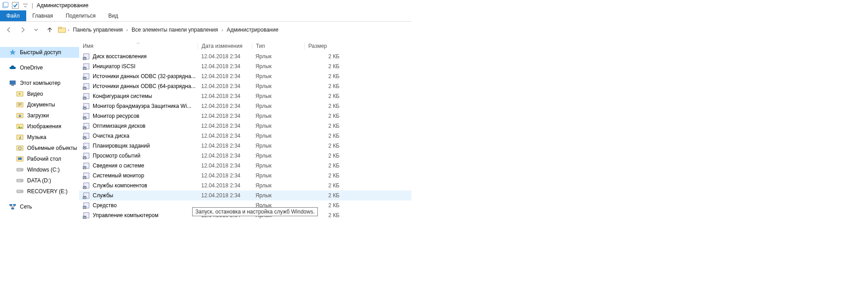 The height and width of the screenshot is (288, 868). What do you see at coordinates (225, 46) in the screenshot?
I see `column-header-date: Дата изменения` at bounding box center [225, 46].